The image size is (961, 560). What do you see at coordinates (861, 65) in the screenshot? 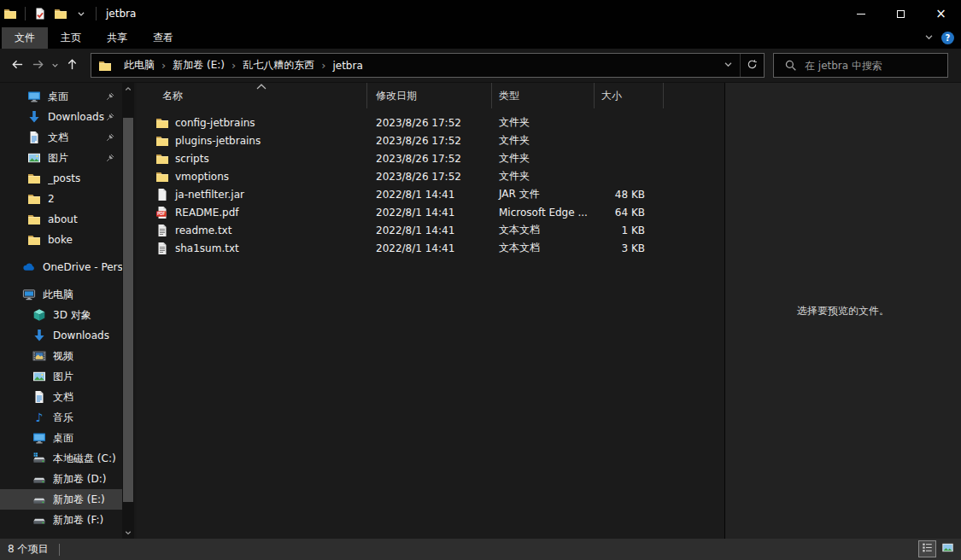
I see `search-box` at bounding box center [861, 65].